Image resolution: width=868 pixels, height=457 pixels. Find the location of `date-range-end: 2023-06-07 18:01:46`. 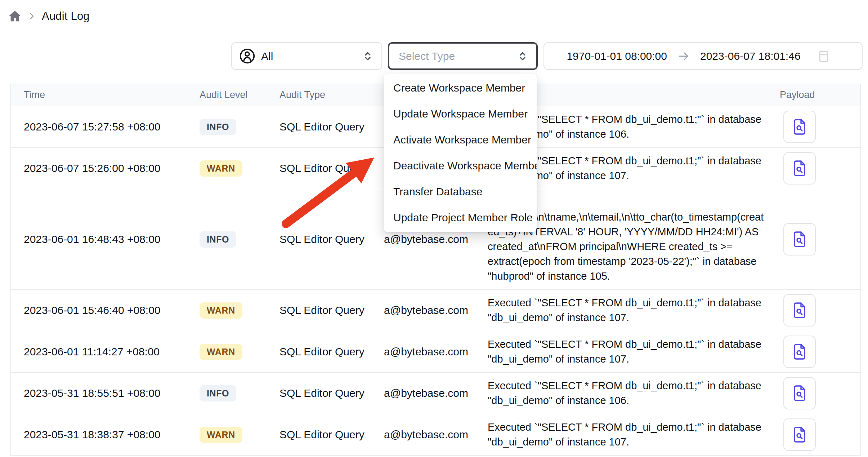

date-range-end: 2023-06-07 18:01:46 is located at coordinates (751, 56).